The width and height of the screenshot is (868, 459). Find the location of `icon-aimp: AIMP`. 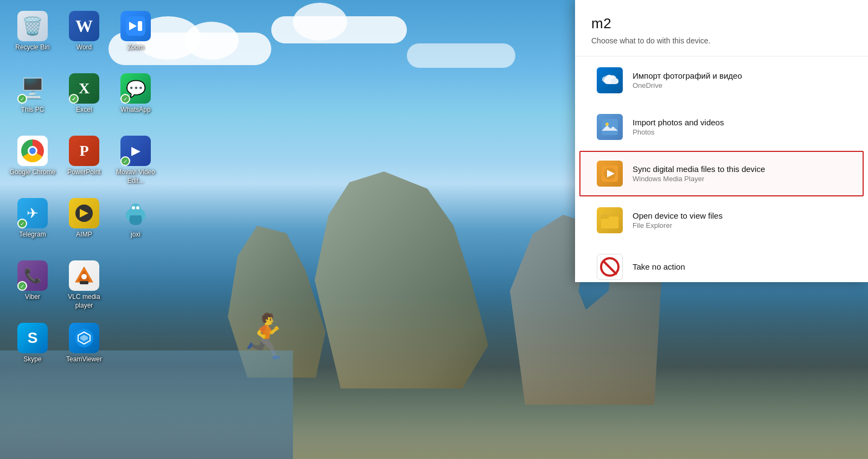

icon-aimp: AIMP is located at coordinates (84, 225).